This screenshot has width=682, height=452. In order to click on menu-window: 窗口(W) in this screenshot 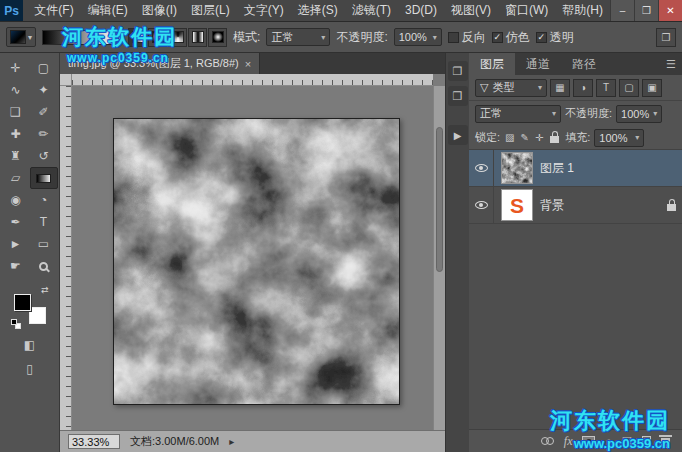, I will do `click(526, 10)`.